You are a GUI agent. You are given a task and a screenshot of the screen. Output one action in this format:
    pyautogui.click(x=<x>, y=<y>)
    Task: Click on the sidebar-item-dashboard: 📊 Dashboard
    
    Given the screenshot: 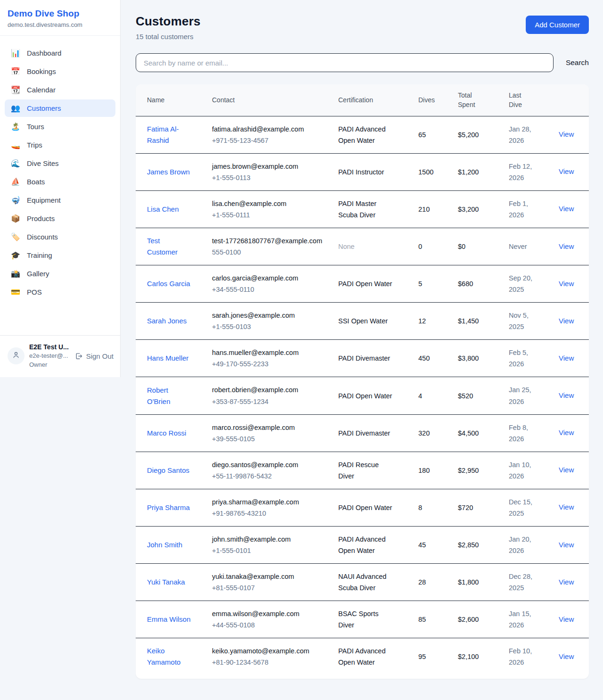 What is the action you would take?
    pyautogui.click(x=60, y=53)
    